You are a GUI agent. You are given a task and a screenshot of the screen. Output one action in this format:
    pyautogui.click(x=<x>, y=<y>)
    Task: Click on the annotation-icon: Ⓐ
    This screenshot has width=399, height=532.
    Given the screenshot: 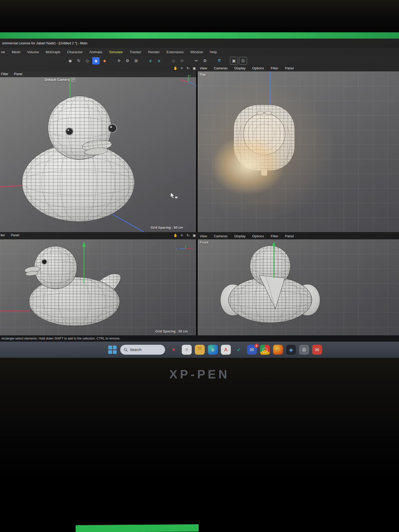 What is the action you would take?
    pyautogui.click(x=243, y=61)
    